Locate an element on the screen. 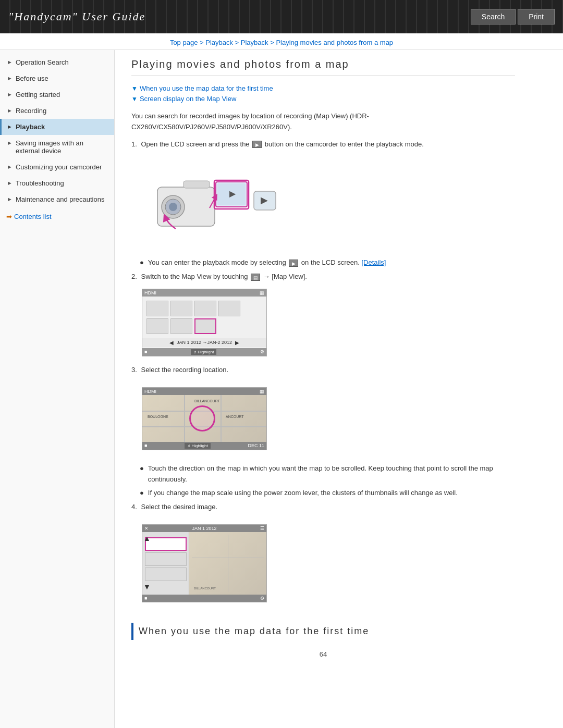 The width and height of the screenshot is (563, 728). map2-icon: ▦ is located at coordinates (262, 391).